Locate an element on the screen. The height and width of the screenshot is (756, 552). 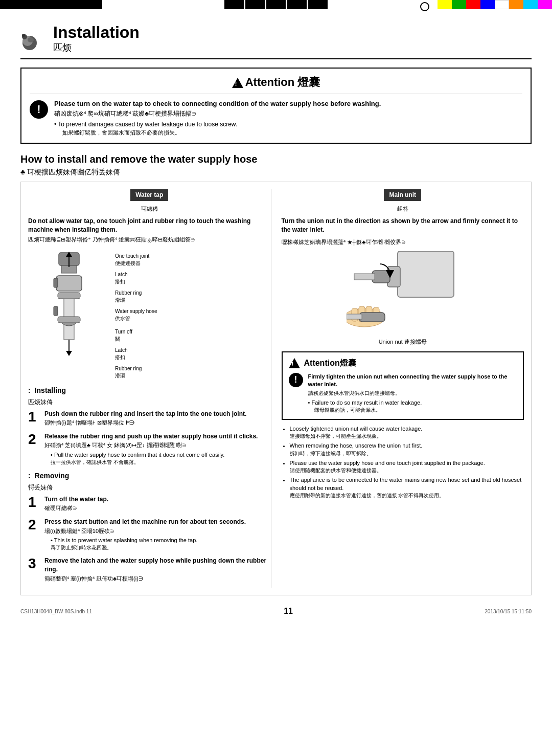
rstep-2-zh: 場(i)啟動場鍵⁴ 囧場10胵砍∋ is located at coordinates (145, 531).